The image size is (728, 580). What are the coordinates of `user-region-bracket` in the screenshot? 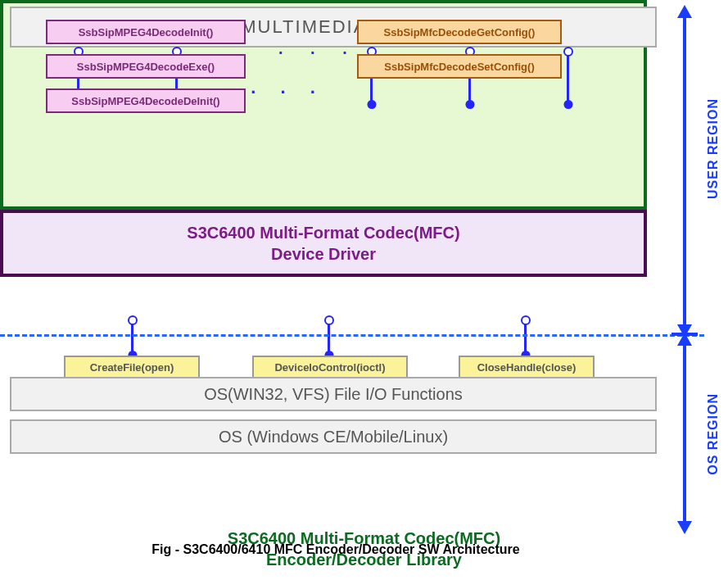 It's located at (685, 171).